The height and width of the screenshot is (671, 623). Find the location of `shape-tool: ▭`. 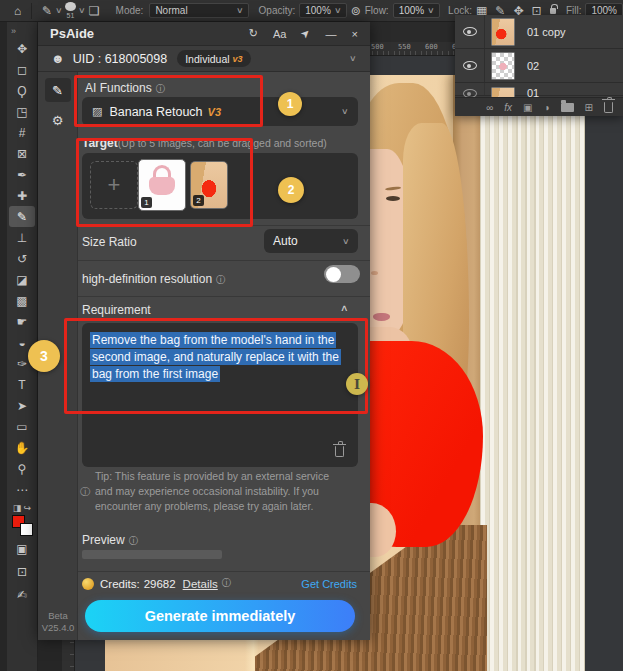

shape-tool: ▭ is located at coordinates (22, 426).